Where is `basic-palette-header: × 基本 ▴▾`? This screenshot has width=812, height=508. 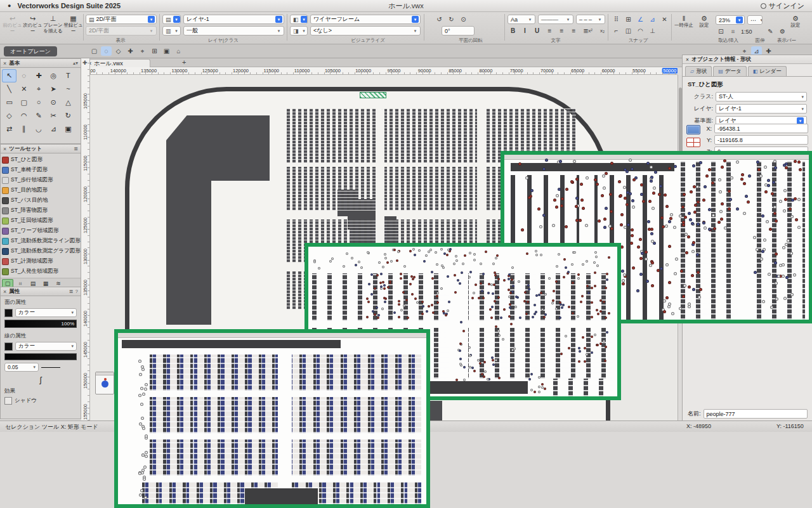
basic-palette-header: × 基本 ▴▾ is located at coordinates (41, 63).